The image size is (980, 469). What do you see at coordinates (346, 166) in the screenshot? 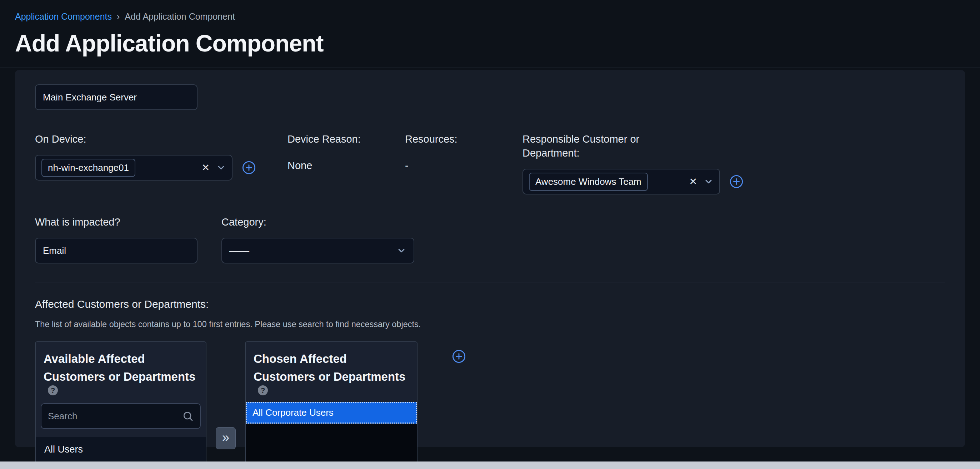
I see `device-reason-value: None` at bounding box center [346, 166].